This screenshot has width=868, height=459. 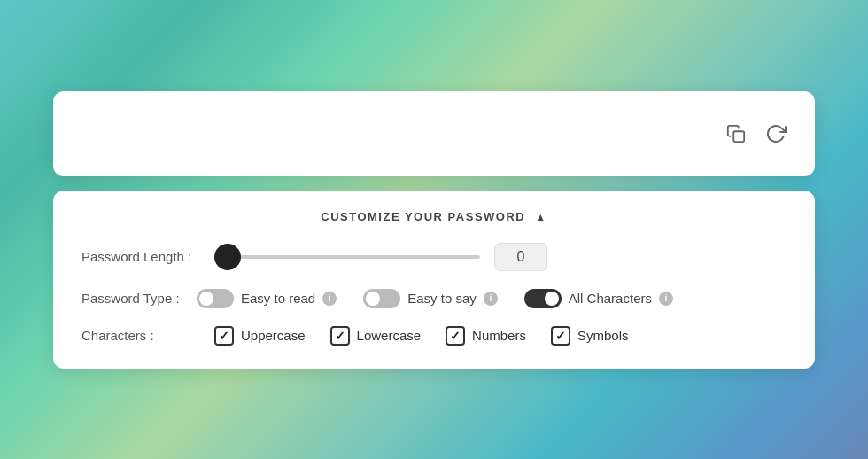 I want to click on numbers-check-icon: ✓, so click(x=455, y=336).